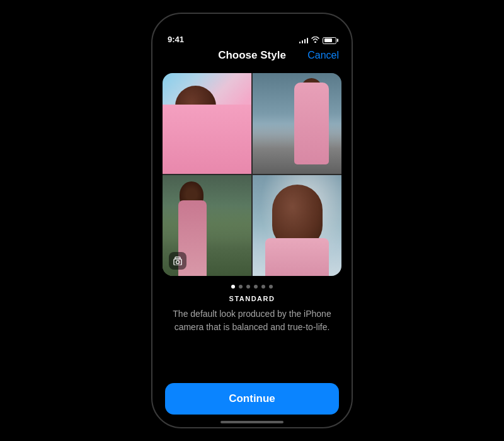 The width and height of the screenshot is (504, 441). What do you see at coordinates (315, 40) in the screenshot?
I see `wifi-icon` at bounding box center [315, 40].